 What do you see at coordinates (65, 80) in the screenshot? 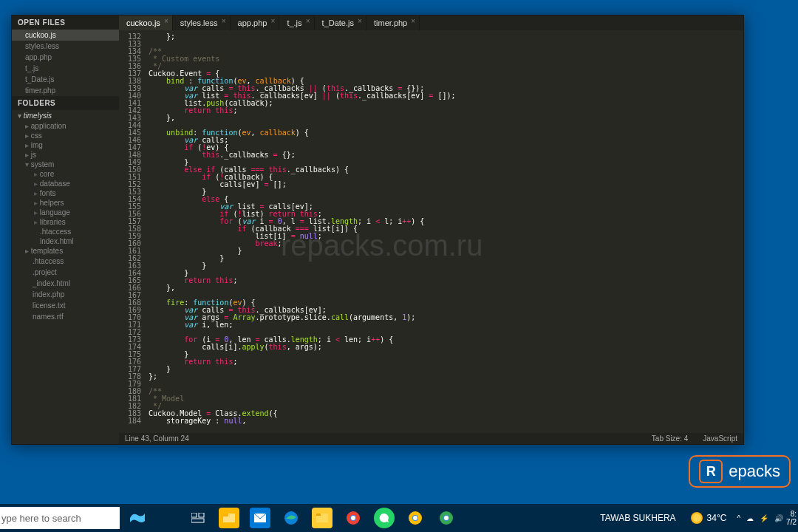
I see `open-file-item: t_Date.js` at bounding box center [65, 80].